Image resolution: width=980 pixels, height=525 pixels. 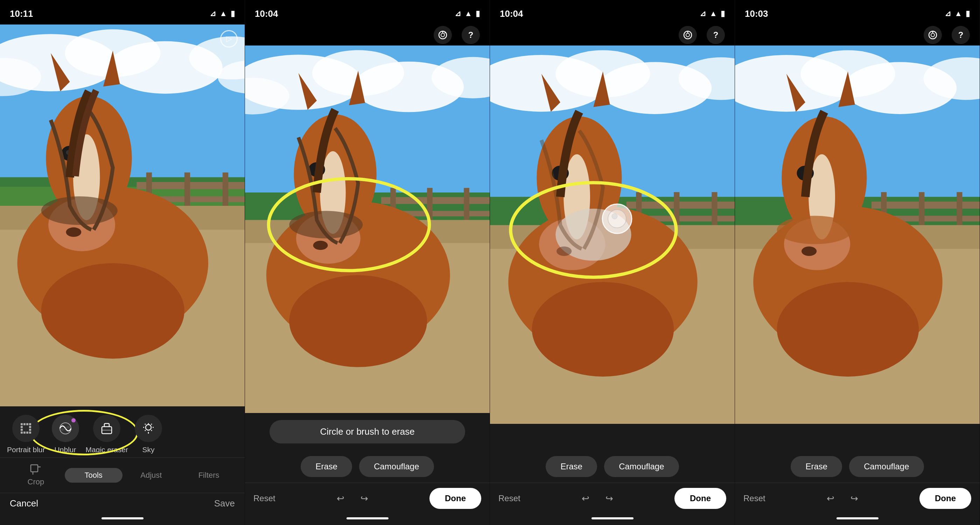 I want to click on magic-eraser-icon, so click(x=107, y=428).